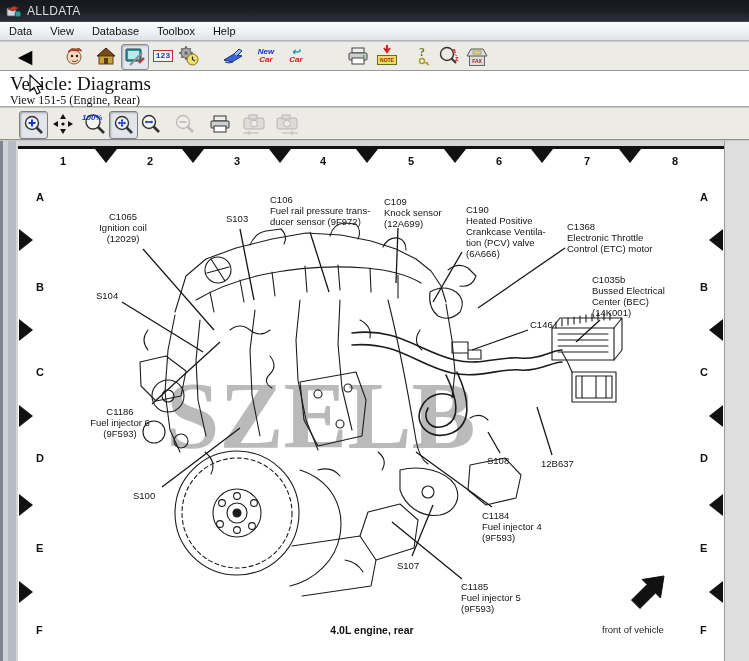 The height and width of the screenshot is (661, 749). What do you see at coordinates (107, 296) in the screenshot?
I see `callout-s104: S104` at bounding box center [107, 296].